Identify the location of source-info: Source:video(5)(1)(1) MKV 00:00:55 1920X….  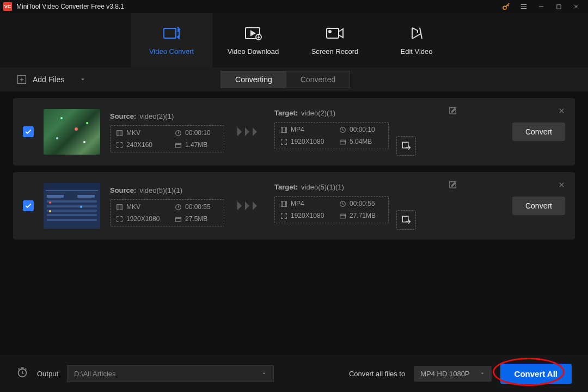
(167, 206).